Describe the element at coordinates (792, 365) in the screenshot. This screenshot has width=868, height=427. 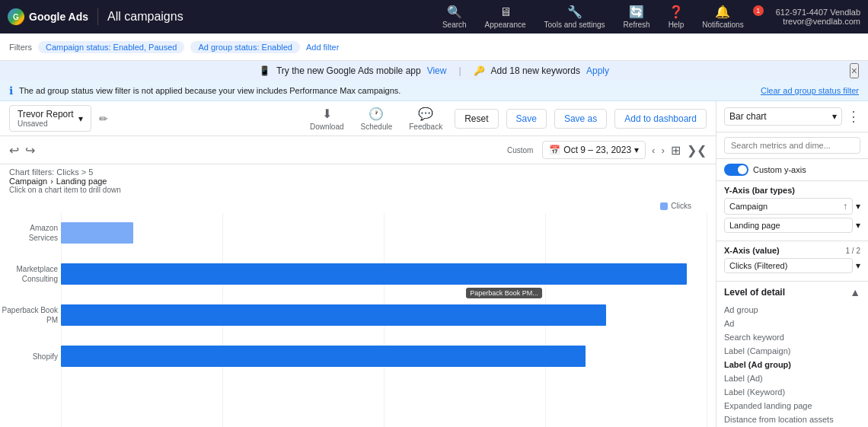
I see `level-item-4: Label (Ad group)` at that location.